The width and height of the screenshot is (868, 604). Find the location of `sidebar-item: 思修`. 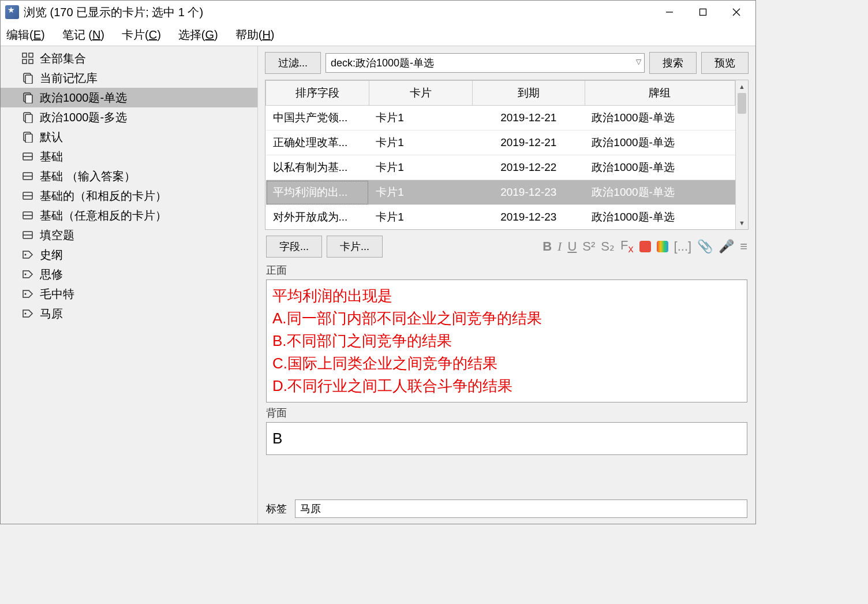

sidebar-item: 思修 is located at coordinates (129, 274).